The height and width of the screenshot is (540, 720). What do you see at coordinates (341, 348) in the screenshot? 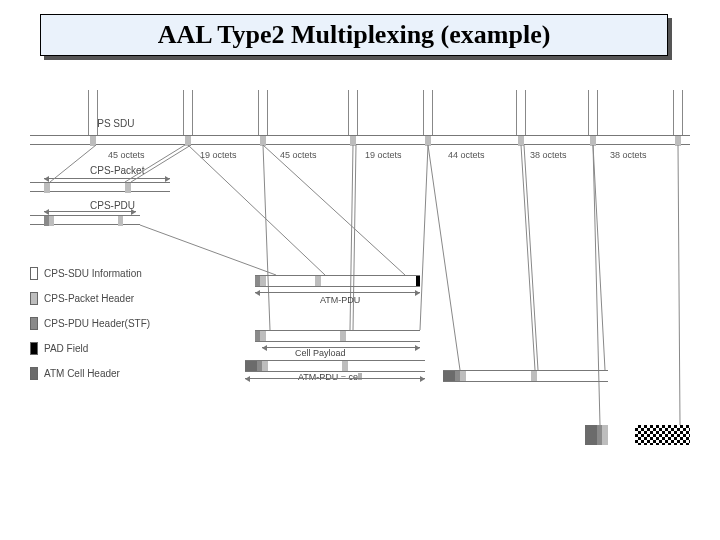
I see `dim-cell-payload` at bounding box center [341, 348].